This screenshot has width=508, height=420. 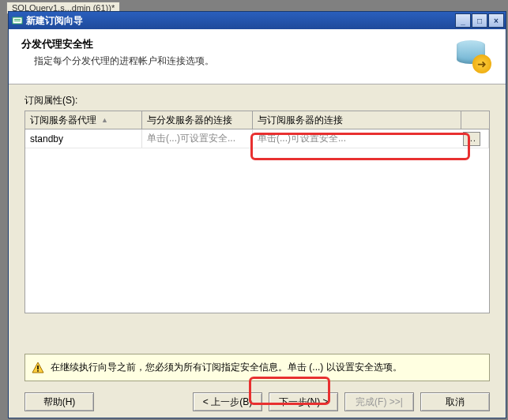 I want to click on page-title: 分发代理安全性, so click(x=239, y=44).